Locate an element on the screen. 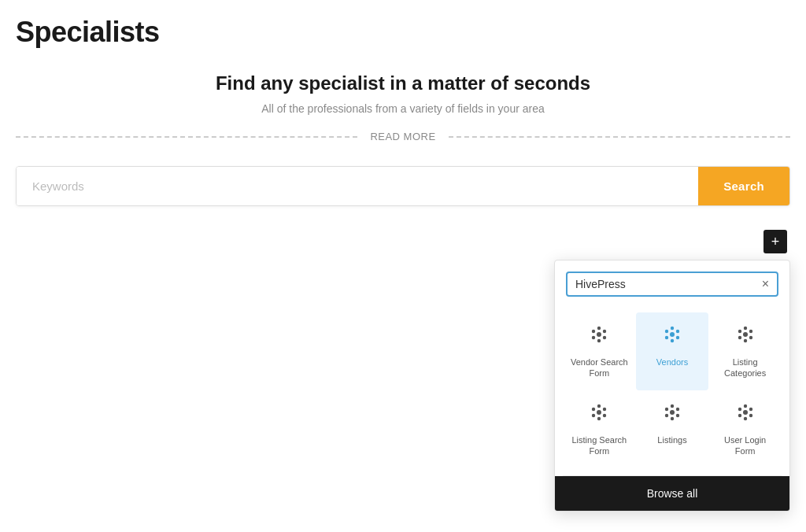 This screenshot has height=532, width=806. widget-item-label-vendors: Vendors is located at coordinates (672, 362).